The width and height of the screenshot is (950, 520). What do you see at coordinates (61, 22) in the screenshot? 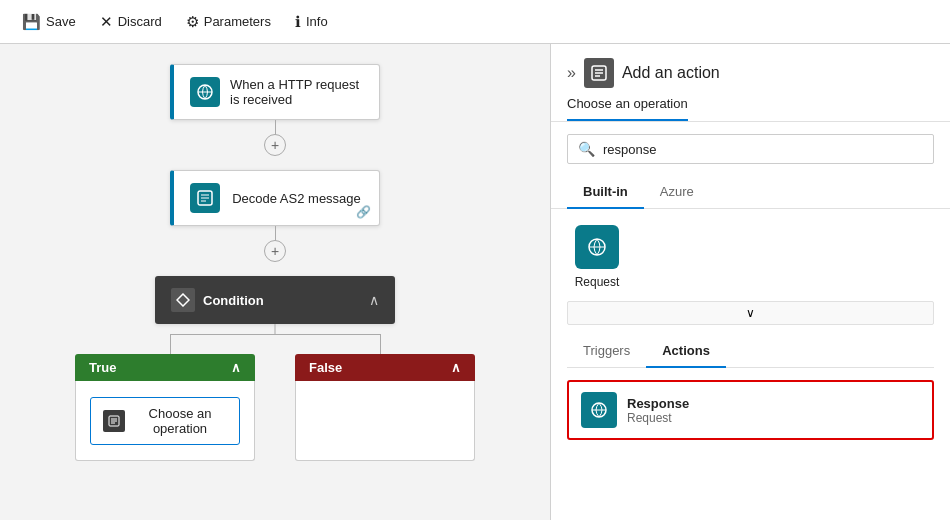
I see `save-label: Save` at bounding box center [61, 22].